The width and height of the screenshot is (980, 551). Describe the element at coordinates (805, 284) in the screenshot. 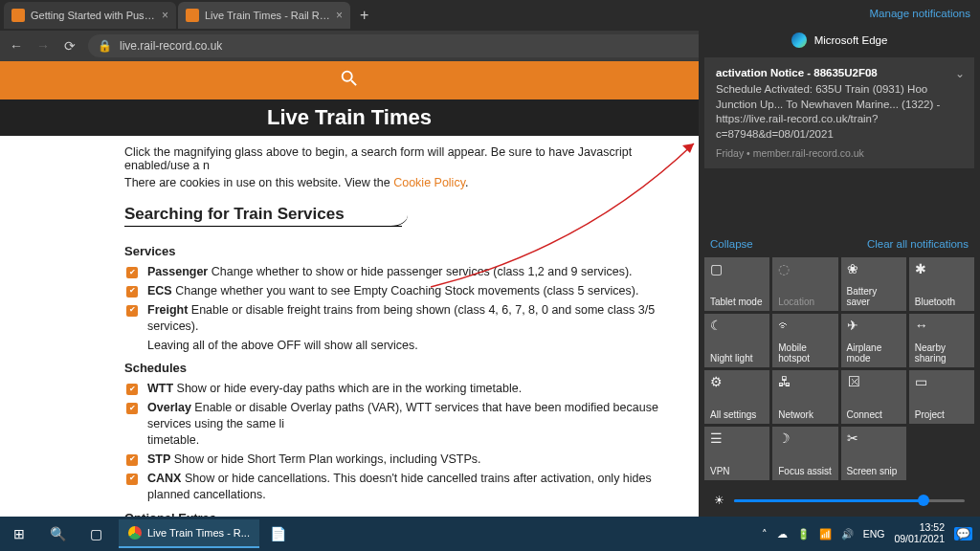

I see `tile-location: ◌Location` at that location.